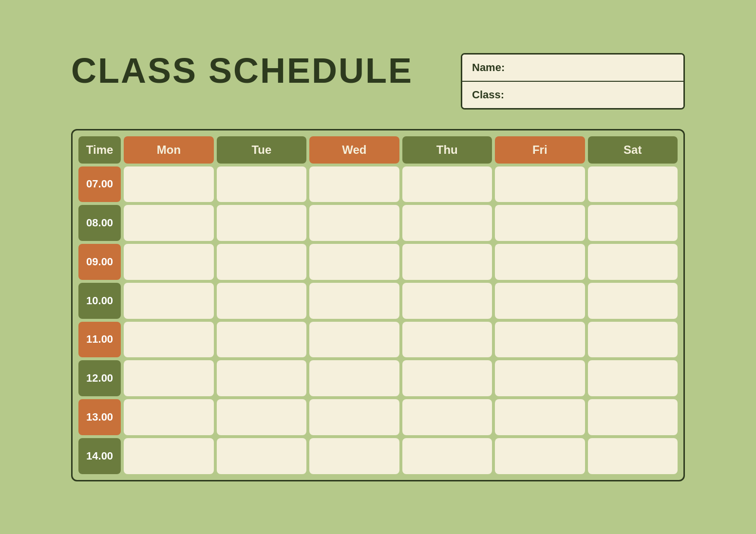 Image resolution: width=756 pixels, height=534 pixels. Describe the element at coordinates (99, 456) in the screenshot. I see `time-1400: 14.00` at that location.